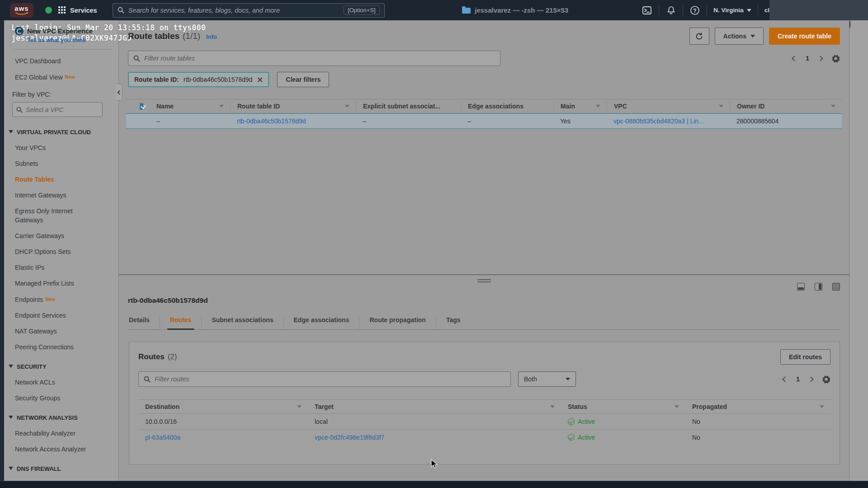 Image resolution: width=868 pixels, height=488 pixels. What do you see at coordinates (64, 315) in the screenshot?
I see `sidebar-item-endpoint-services: Endpoint Services` at bounding box center [64, 315].